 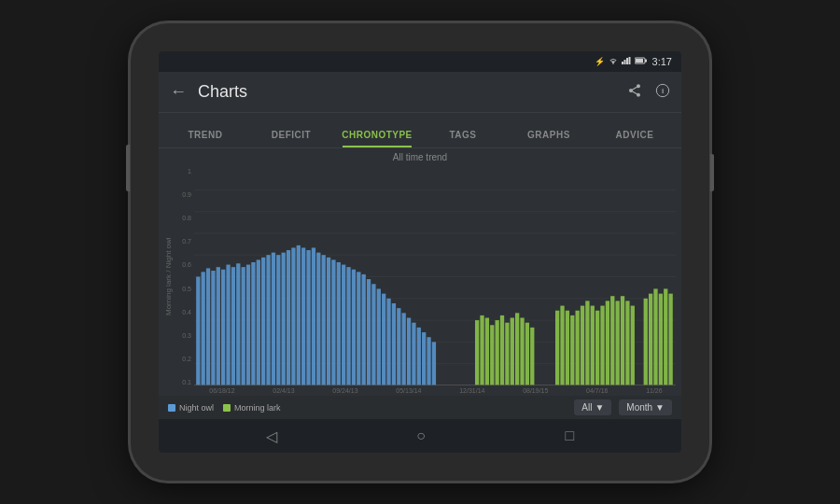 I want to click on nav-home-button: ○, so click(x=421, y=436).